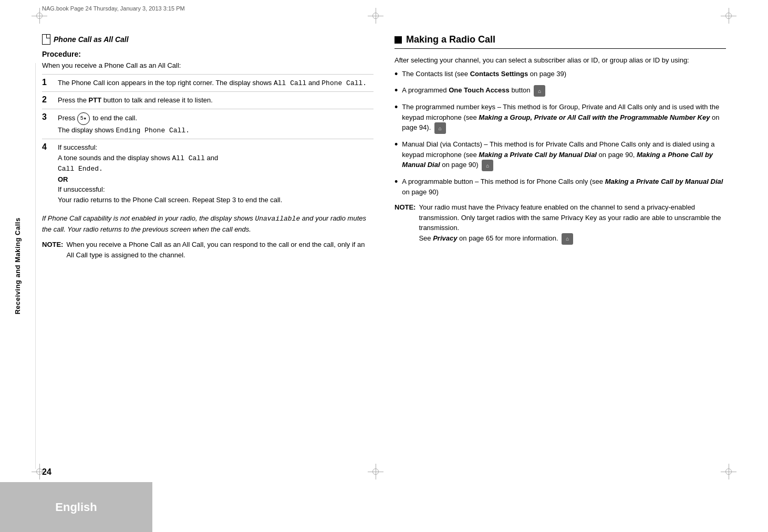 The width and height of the screenshot is (768, 532). Describe the element at coordinates (560, 60) in the screenshot. I see `right-section-intro: After selecting your channel, you can se…` at that location.